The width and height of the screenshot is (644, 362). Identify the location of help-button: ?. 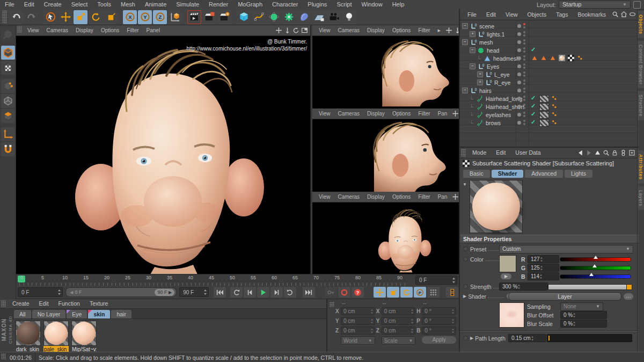
(357, 292).